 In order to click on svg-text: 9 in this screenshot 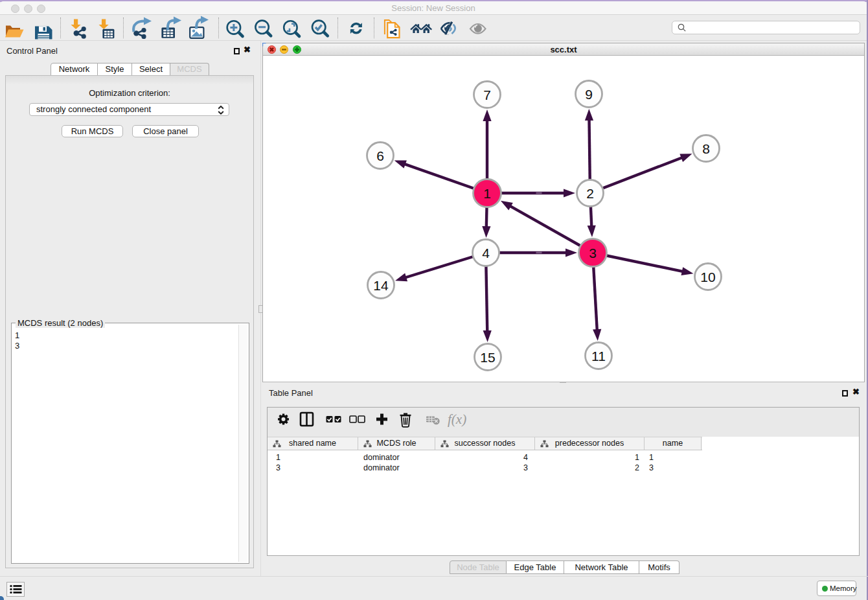, I will do `click(589, 95)`.